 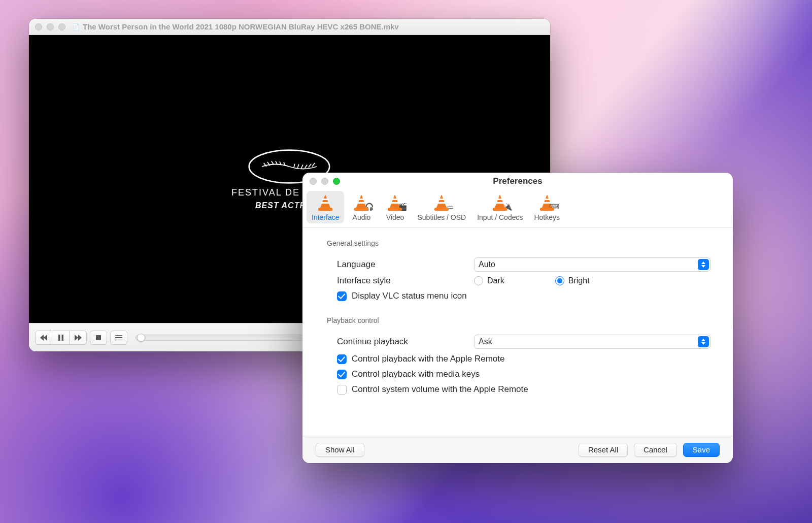 What do you see at coordinates (409, 296) in the screenshot?
I see `checkbox-status-icon-label: Display VLC status menu icon` at bounding box center [409, 296].